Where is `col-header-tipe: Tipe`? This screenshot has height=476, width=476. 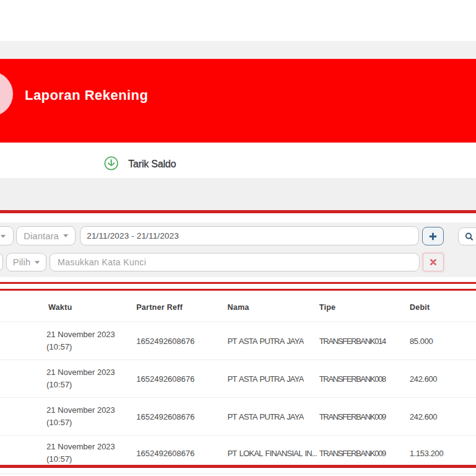 col-header-tipe: Tipe is located at coordinates (327, 307).